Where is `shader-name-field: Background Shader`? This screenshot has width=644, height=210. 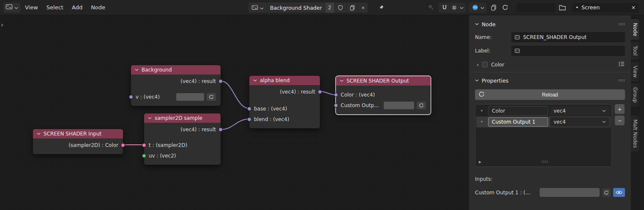 shader-name-field: Background Shader is located at coordinates (296, 8).